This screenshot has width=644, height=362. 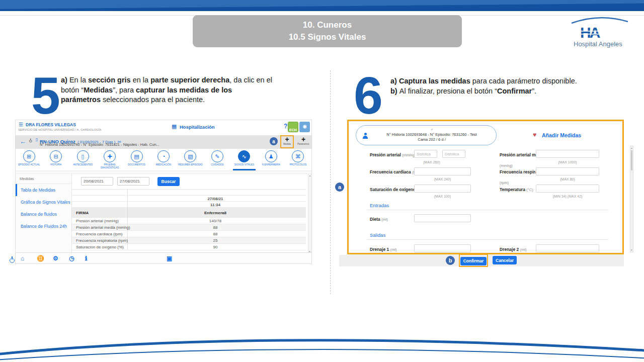 What do you see at coordinates (303, 142) in the screenshot?
I see `parametros-button: + Parametros` at bounding box center [303, 142].